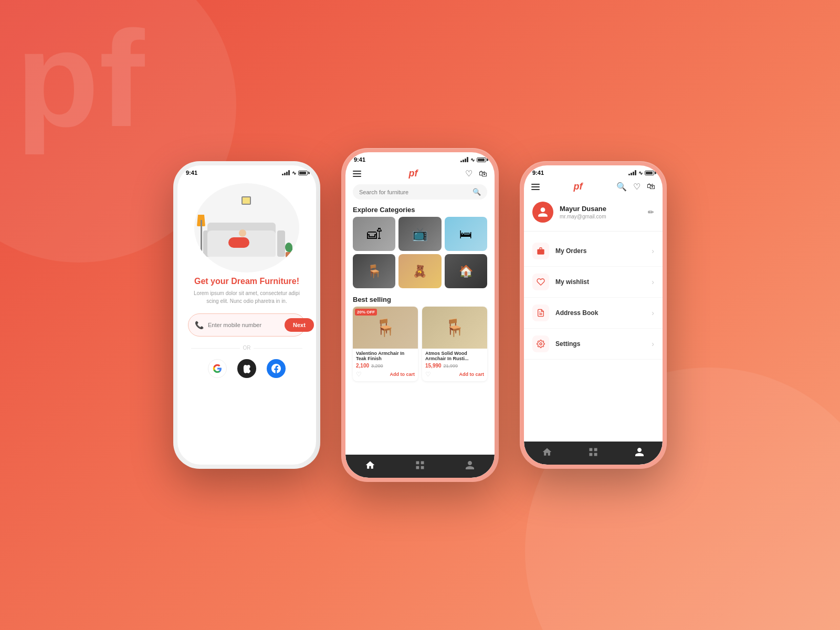  I want to click on explore-title: Explore Categories, so click(420, 210).